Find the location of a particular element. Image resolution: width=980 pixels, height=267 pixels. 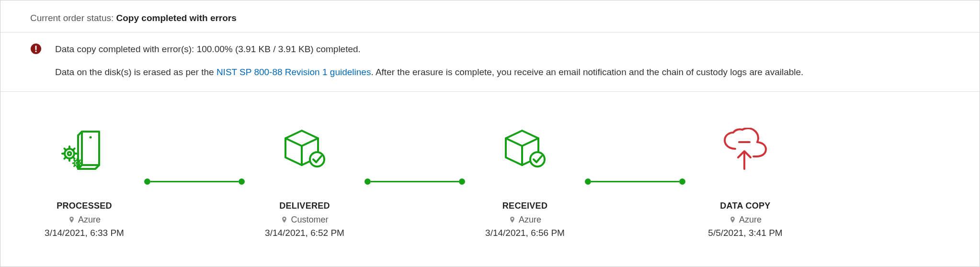

stage-date: 3/14/2021, 6:56 PM is located at coordinates (525, 233).